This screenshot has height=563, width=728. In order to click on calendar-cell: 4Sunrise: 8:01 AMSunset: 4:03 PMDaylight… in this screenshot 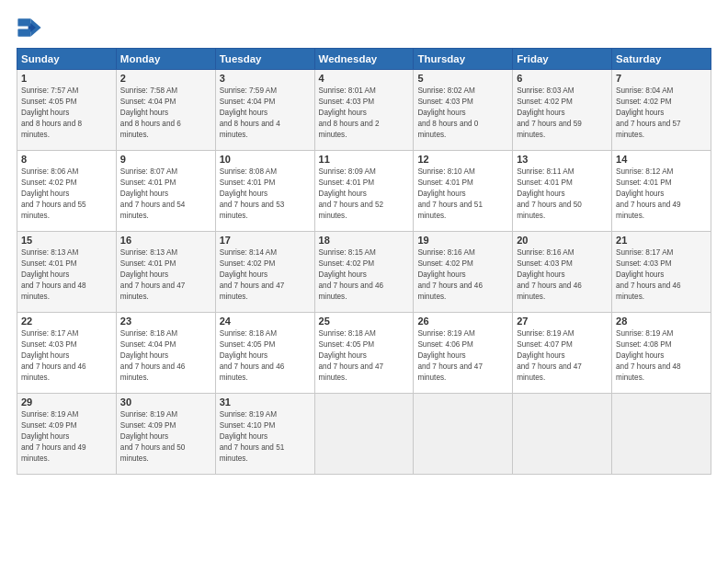, I will do `click(364, 110)`.